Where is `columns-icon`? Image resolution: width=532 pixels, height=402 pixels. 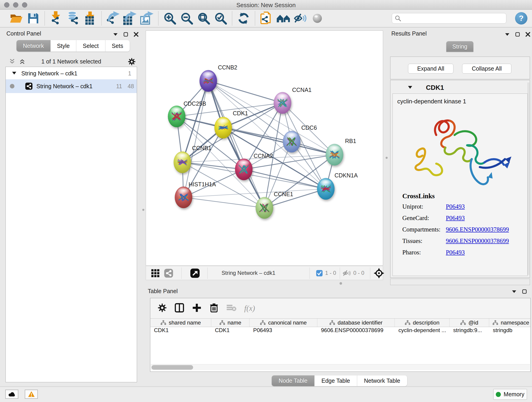
columns-icon is located at coordinates (179, 308).